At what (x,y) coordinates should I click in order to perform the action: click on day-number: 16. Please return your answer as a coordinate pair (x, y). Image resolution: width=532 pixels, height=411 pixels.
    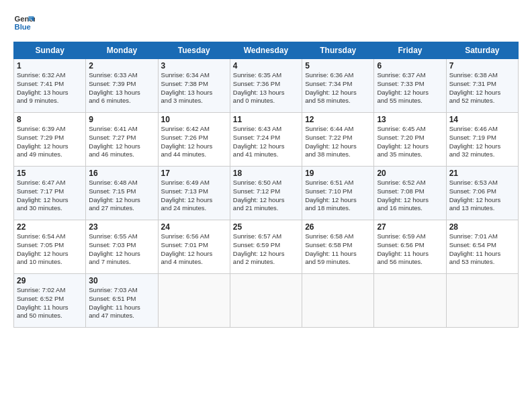
    Looking at the image, I should click on (122, 173).